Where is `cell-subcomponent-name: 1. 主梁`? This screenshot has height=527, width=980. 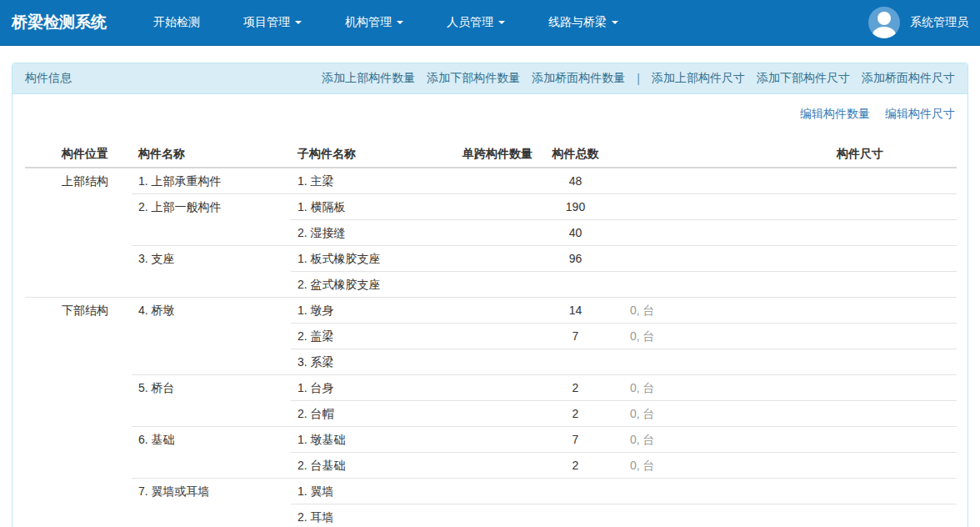
cell-subcomponent-name: 1. 主梁 is located at coordinates (371, 181).